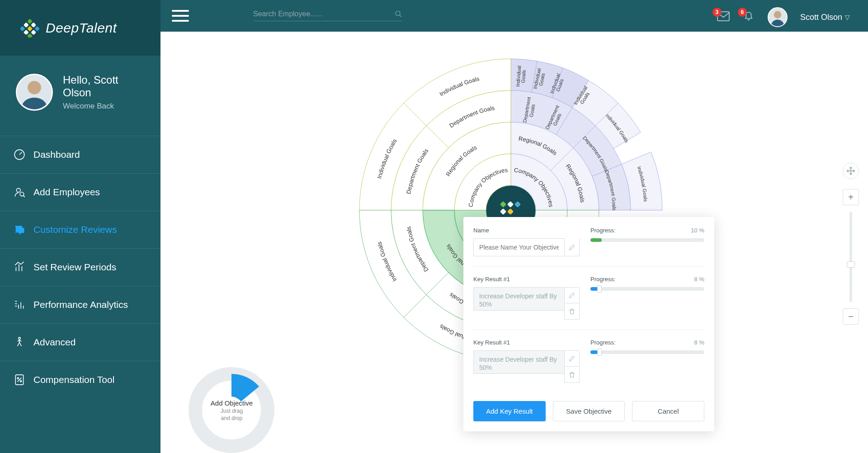  What do you see at coordinates (519, 299) in the screenshot?
I see `kr1-text: Increase Developer staff By 50%` at bounding box center [519, 299].